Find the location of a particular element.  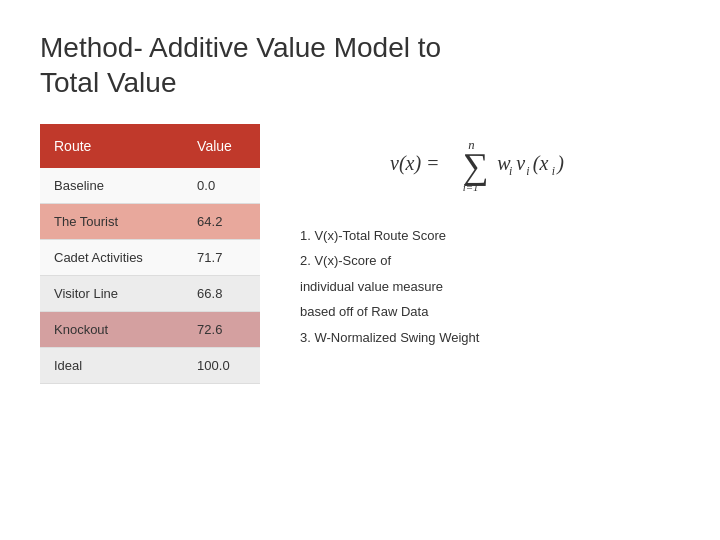

formula-svg: v(x) = ∑ n i=1 w i v i (x i ) is located at coordinates (490, 164).